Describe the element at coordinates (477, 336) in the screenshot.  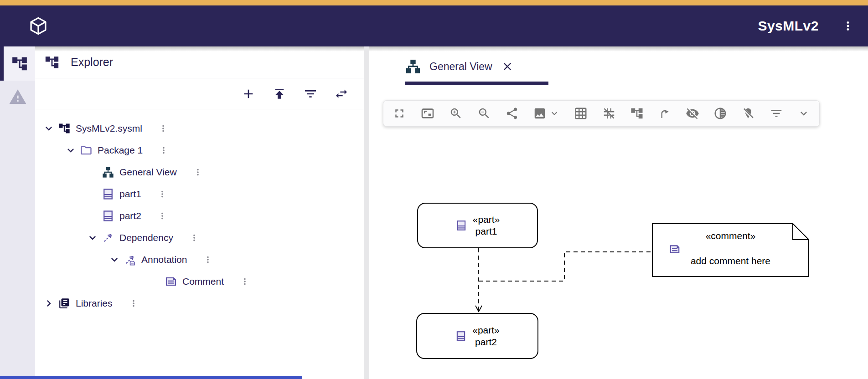
I see `node-part2: «part» part2` at that location.